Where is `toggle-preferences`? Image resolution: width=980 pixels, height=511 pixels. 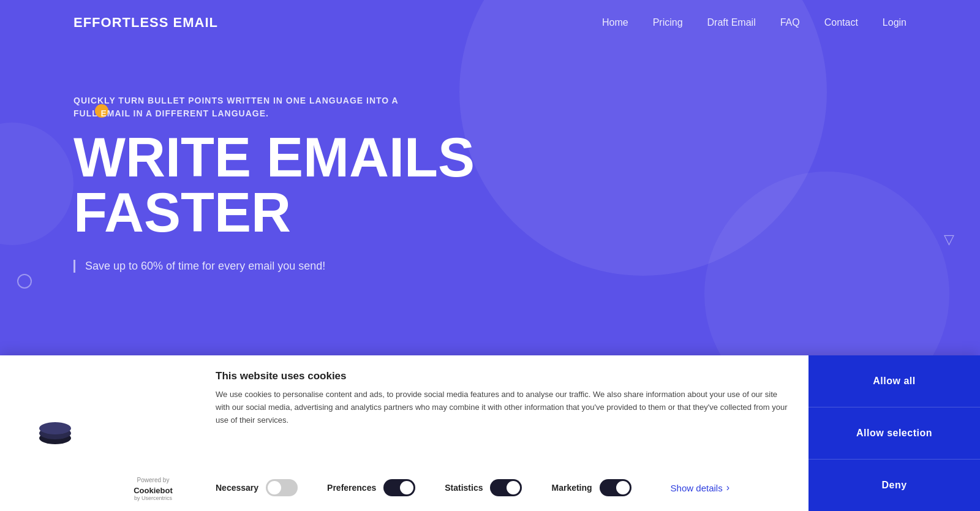 toggle-preferences is located at coordinates (399, 488).